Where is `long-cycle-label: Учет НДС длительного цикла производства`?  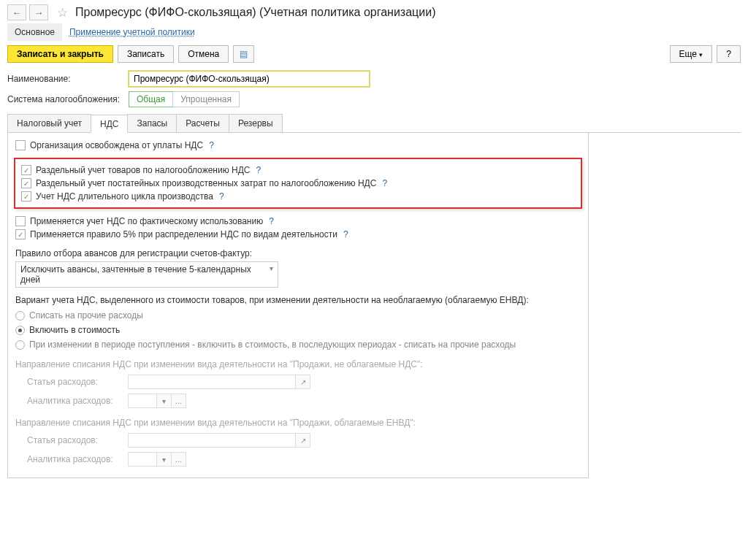
long-cycle-label: Учет НДС длительного цикла производства is located at coordinates (124, 196).